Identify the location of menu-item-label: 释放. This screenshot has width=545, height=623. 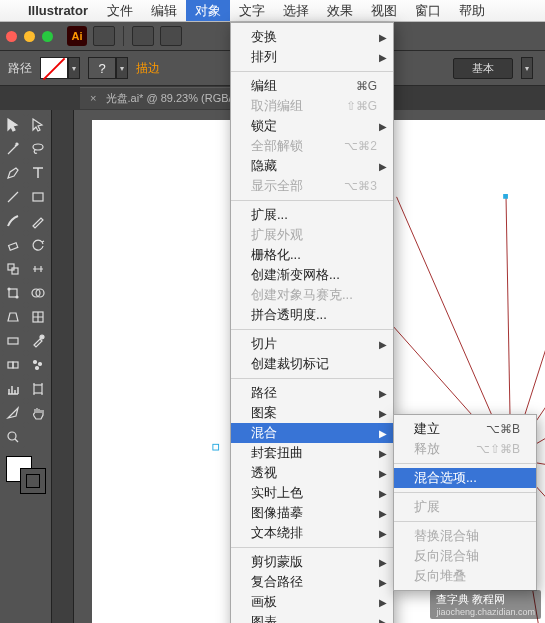
(427, 449).